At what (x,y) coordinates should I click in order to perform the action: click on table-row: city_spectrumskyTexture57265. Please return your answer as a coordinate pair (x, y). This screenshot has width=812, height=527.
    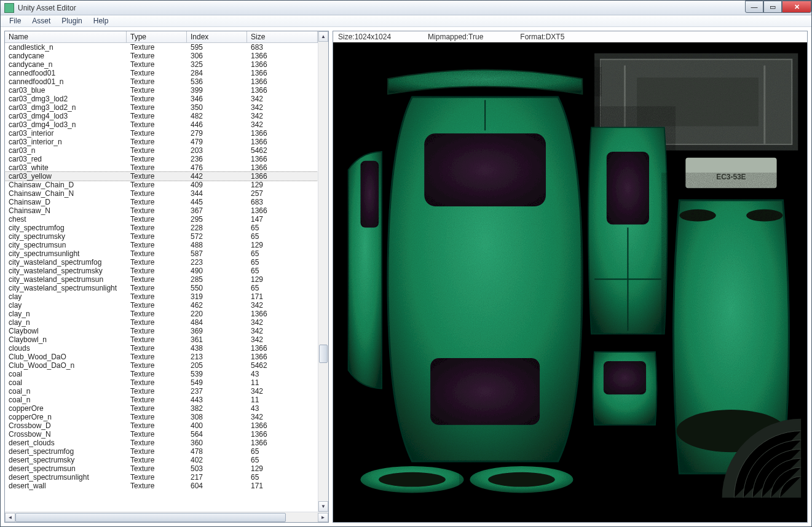
    Looking at the image, I should click on (161, 236).